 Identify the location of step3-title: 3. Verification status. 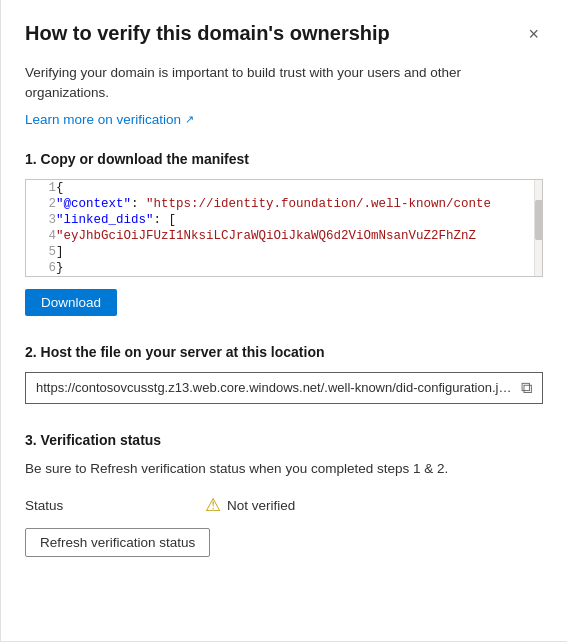
(284, 440).